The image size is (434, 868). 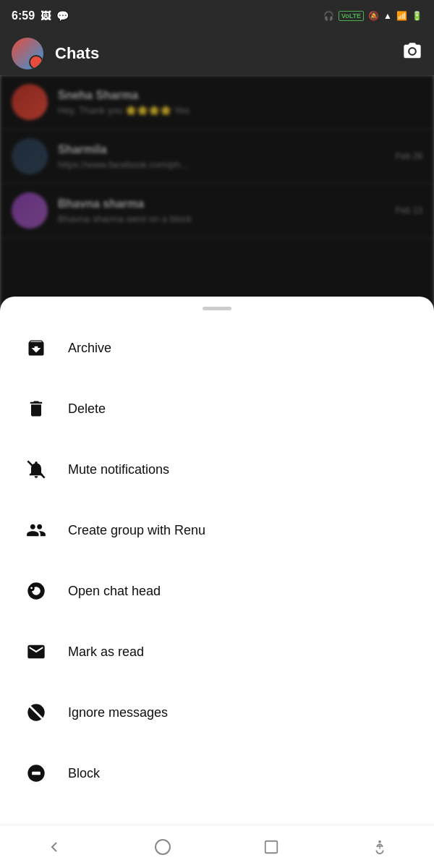 What do you see at coordinates (87, 409) in the screenshot?
I see `delete-label: Delete` at bounding box center [87, 409].